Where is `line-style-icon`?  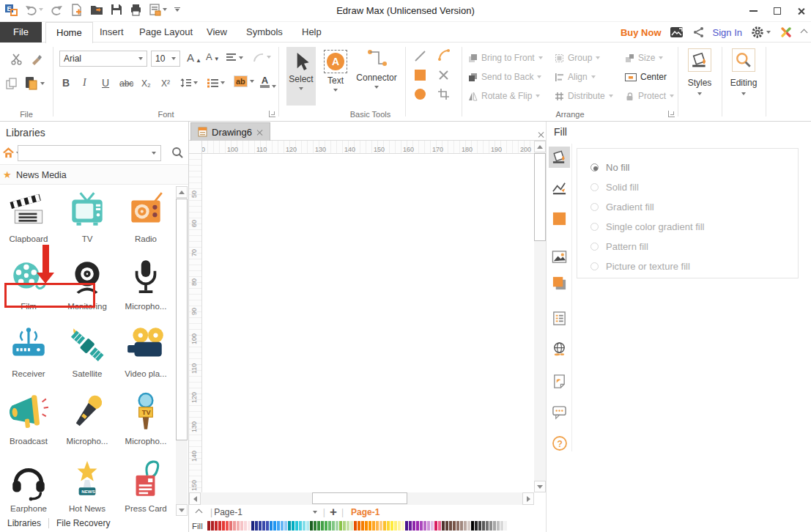
line-style-icon is located at coordinates (560, 188).